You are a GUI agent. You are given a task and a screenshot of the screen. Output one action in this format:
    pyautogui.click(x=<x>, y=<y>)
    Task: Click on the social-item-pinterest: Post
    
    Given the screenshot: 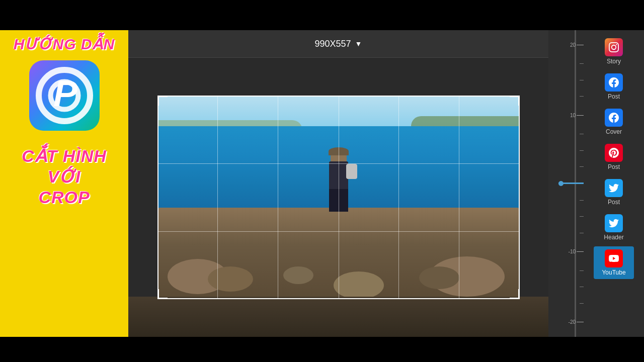 What is the action you would take?
    pyautogui.click(x=614, y=157)
    